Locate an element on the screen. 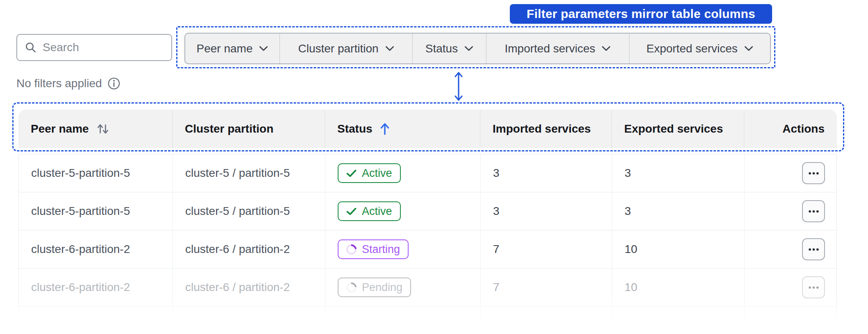  cell-exported-services is located at coordinates (678, 320).